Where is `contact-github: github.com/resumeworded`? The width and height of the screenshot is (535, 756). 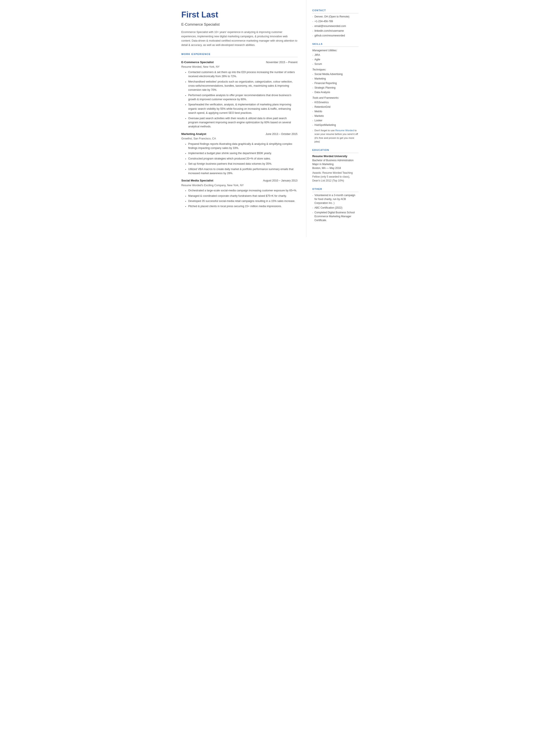 contact-github: github.com/resumeworded is located at coordinates (335, 36).